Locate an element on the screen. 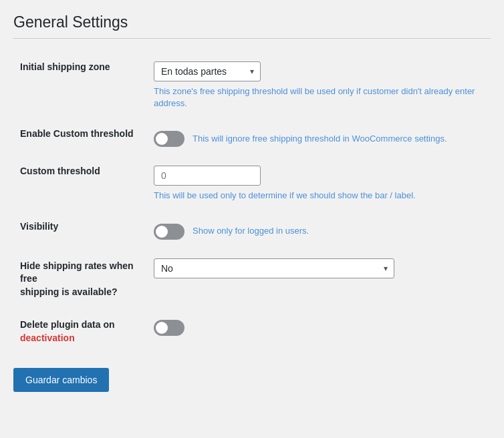 Image resolution: width=504 pixels, height=438 pixels. label-hide-shipping-rates: Hide shipping rates when free shipping i… is located at coordinates (77, 279).